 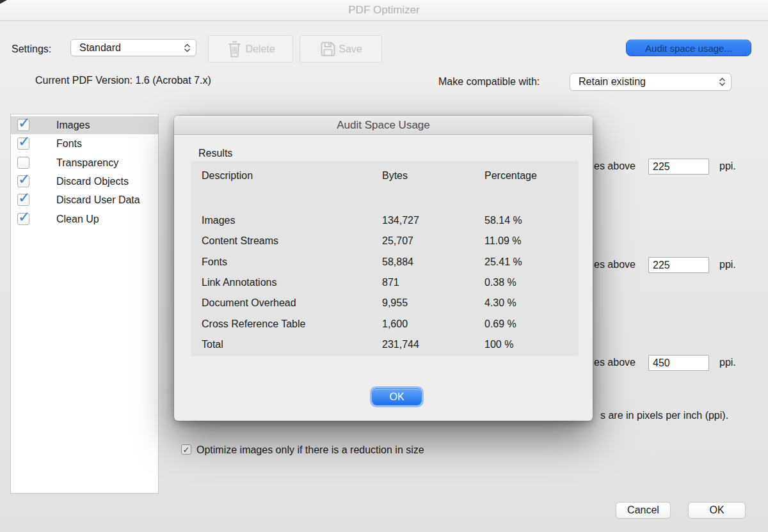 What do you see at coordinates (500, 283) in the screenshot?
I see `table-cell-percentage: 0.38 %` at bounding box center [500, 283].